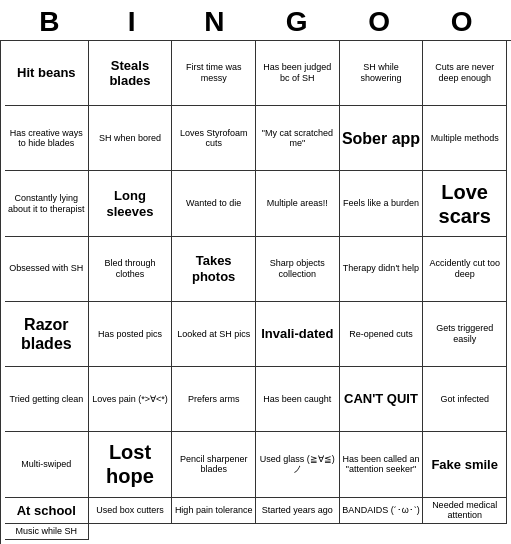  Describe the element at coordinates (47, 334) in the screenshot. I see `bingo-cell-24: Razor blades` at that location.